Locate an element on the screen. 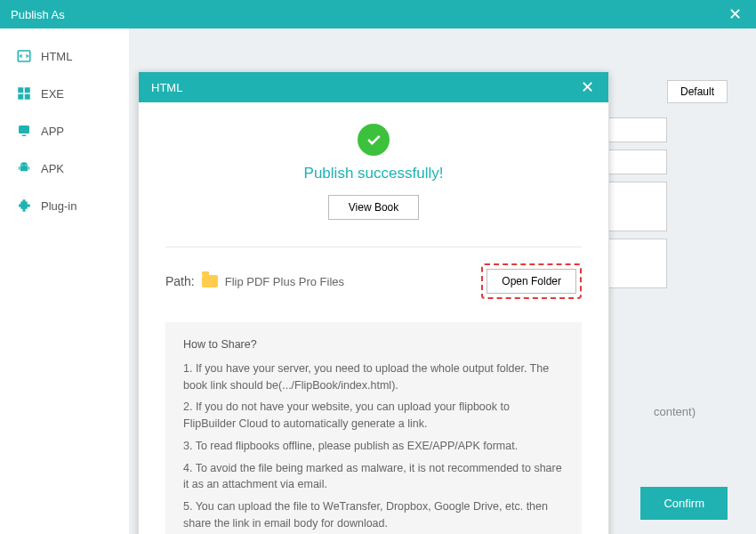 The width and height of the screenshot is (756, 534). open-folder-callout: Open Folder is located at coordinates (532, 281).